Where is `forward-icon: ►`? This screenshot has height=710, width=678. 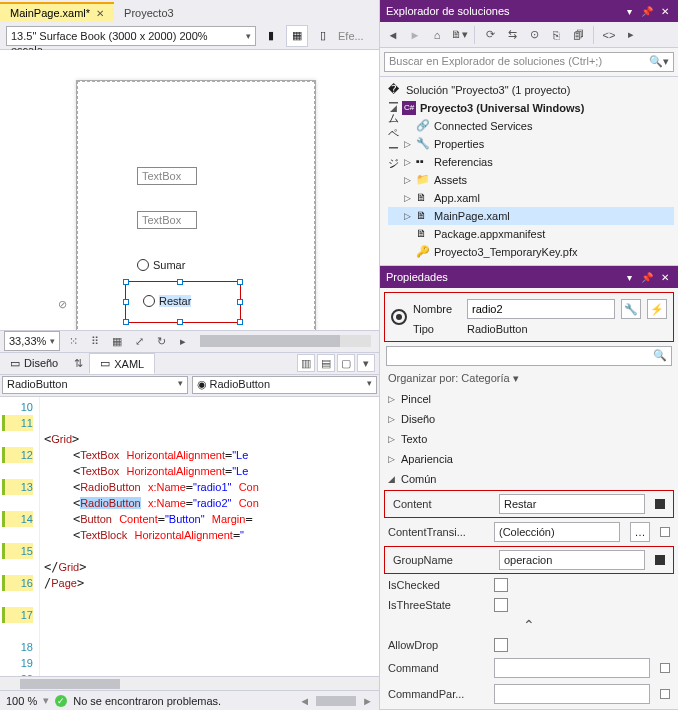 forward-icon: ► is located at coordinates (415, 35).